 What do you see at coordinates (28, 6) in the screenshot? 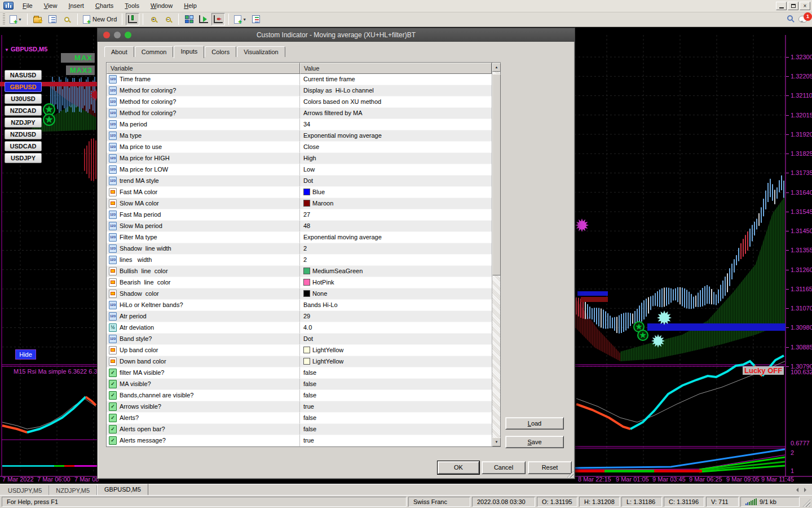
I see `menu-item-file: File` at bounding box center [28, 6].